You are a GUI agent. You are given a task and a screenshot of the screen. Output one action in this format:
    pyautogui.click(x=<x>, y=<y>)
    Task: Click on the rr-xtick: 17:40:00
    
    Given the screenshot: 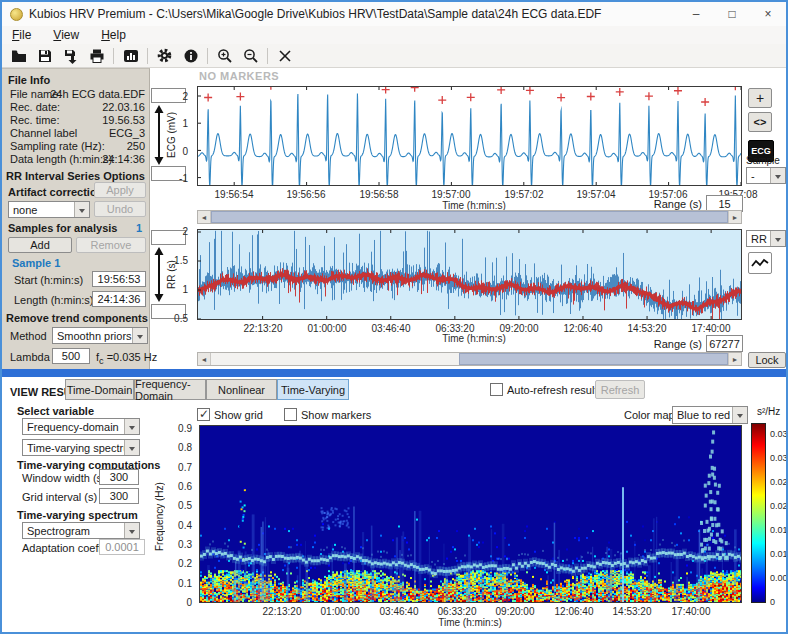 What is the action you would take?
    pyautogui.click(x=711, y=328)
    